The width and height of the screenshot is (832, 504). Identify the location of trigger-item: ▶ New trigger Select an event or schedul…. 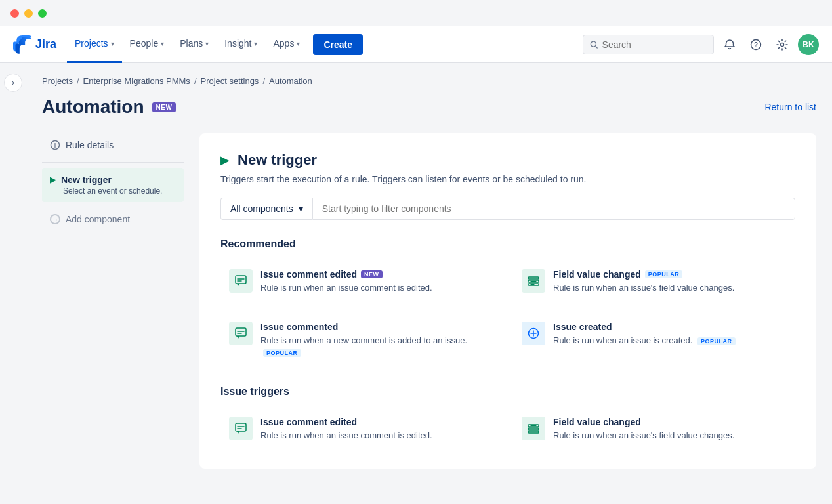
(113, 185).